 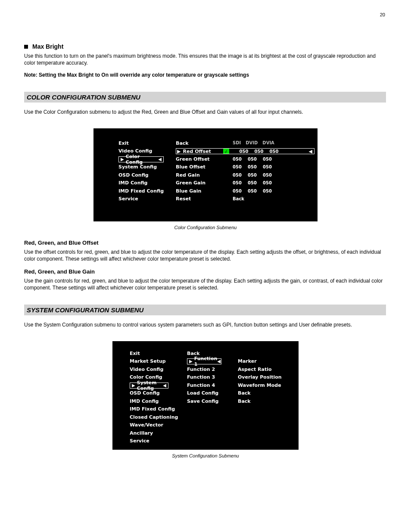 What do you see at coordinates (141, 175) in the screenshot?
I see `osd1-left-4: OSD Config` at bounding box center [141, 175].